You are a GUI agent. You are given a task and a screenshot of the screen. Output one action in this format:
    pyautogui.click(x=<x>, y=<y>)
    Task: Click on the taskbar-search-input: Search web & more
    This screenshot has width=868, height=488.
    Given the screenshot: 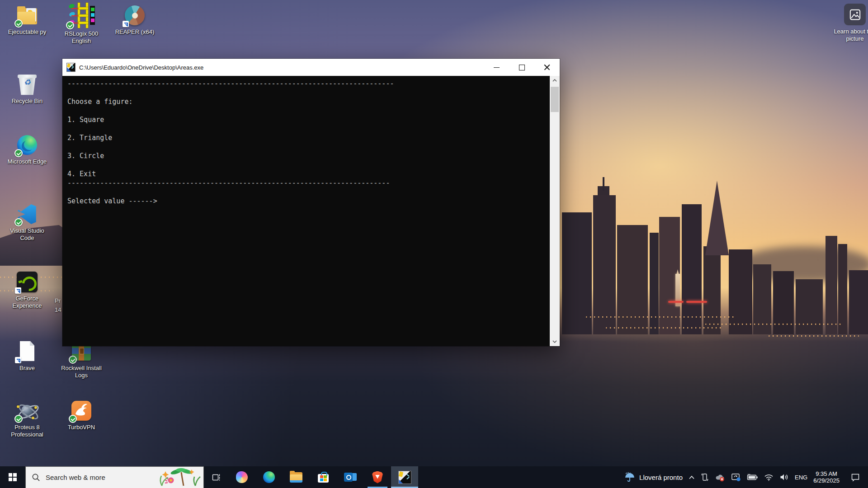 What is the action you would take?
    pyautogui.click(x=115, y=477)
    